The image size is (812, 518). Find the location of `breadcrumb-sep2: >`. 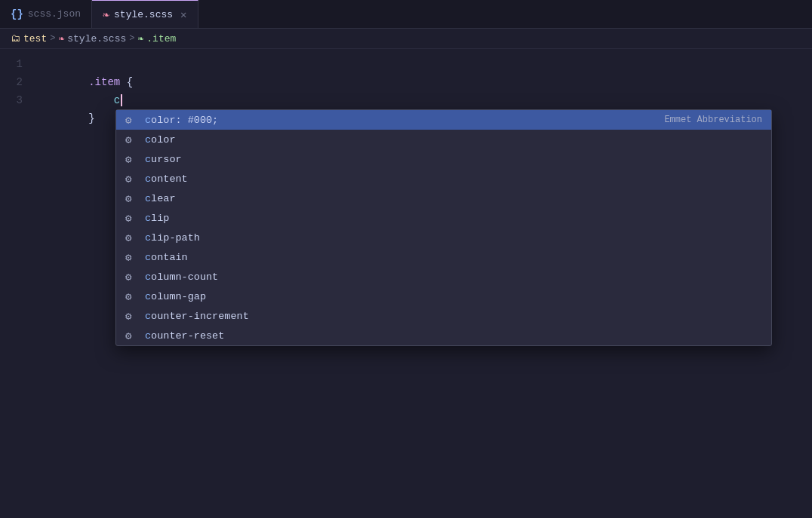

breadcrumb-sep2: > is located at coordinates (131, 38).